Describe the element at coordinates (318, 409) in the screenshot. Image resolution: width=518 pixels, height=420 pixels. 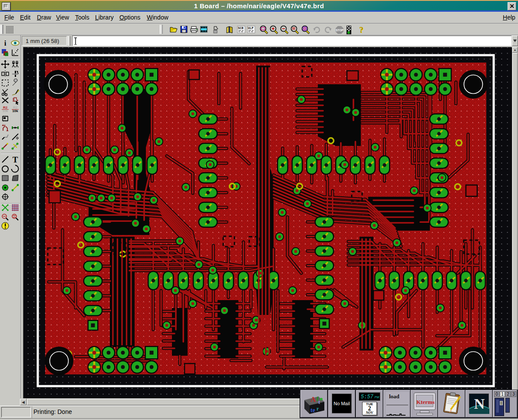
I see `svg-text: r` at that location.